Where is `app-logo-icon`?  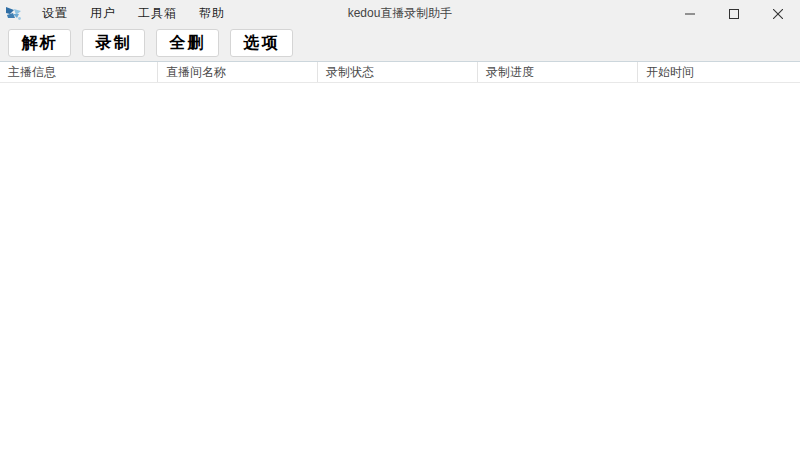 app-logo-icon is located at coordinates (14, 14).